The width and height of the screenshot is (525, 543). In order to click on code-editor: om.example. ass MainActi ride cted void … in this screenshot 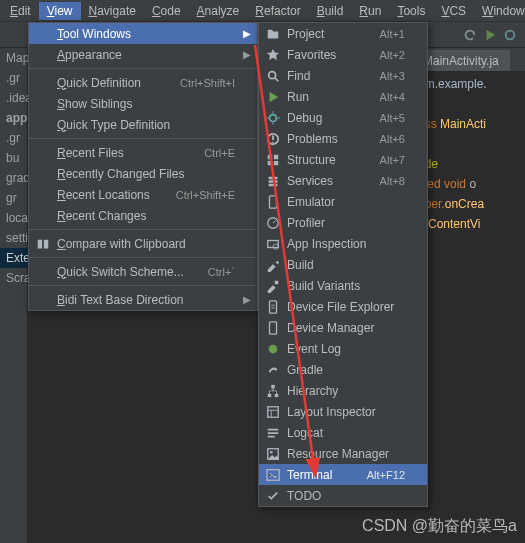, I will do `click(472, 154)`.